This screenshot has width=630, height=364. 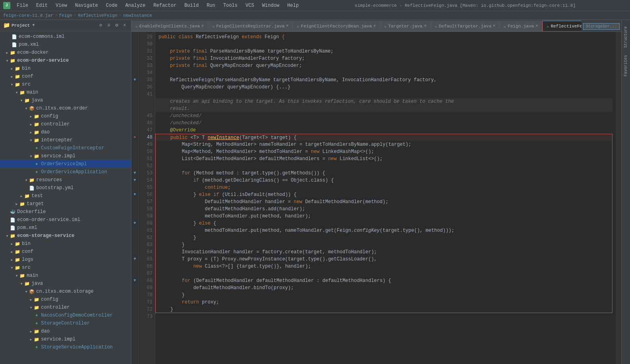 I want to click on menu-analyze: Analyze, so click(x=135, y=6).